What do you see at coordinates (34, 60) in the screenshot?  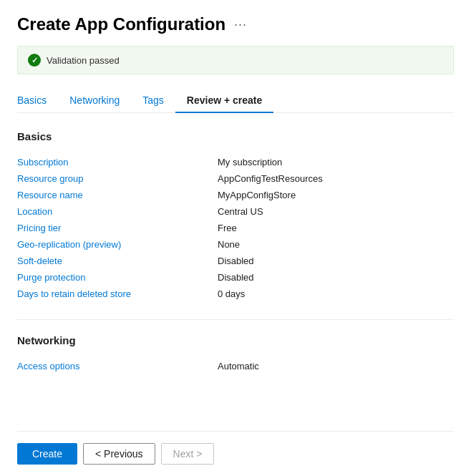 I see `validation-check-icon` at bounding box center [34, 60].